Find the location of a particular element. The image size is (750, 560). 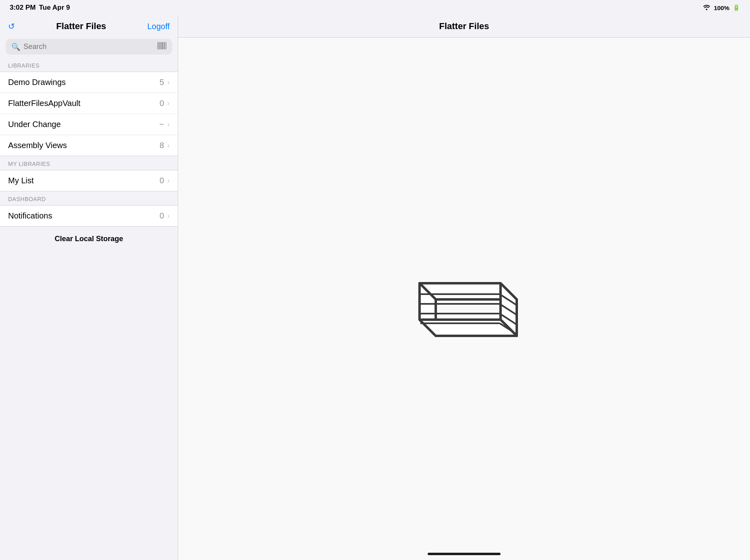

my-libraries-list: My List 0 › is located at coordinates (89, 180).